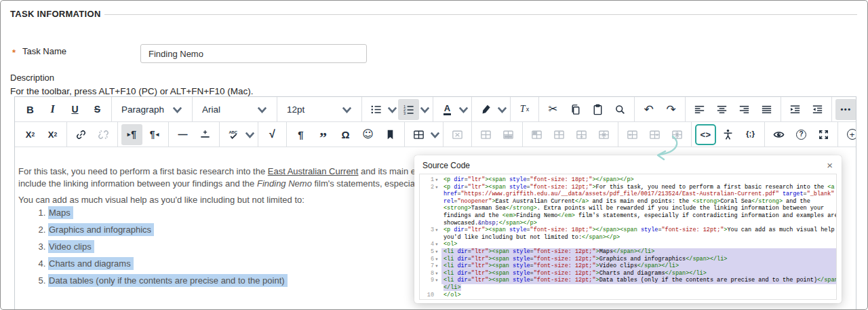 This screenshot has height=310, width=868. Describe the element at coordinates (778, 134) in the screenshot. I see `preview-button` at that location.